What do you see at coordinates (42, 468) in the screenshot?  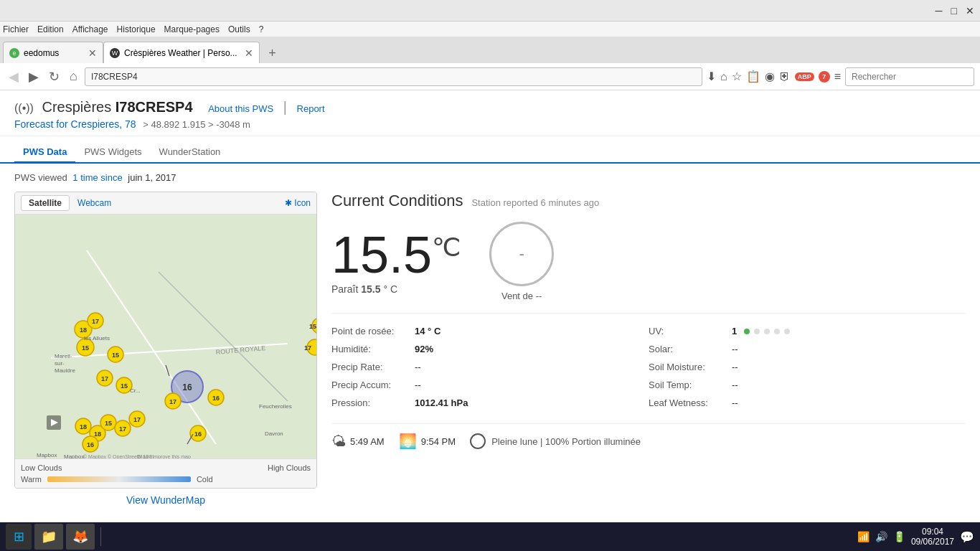 I see `legend-low-clouds: Low Clouds` at bounding box center [42, 468].